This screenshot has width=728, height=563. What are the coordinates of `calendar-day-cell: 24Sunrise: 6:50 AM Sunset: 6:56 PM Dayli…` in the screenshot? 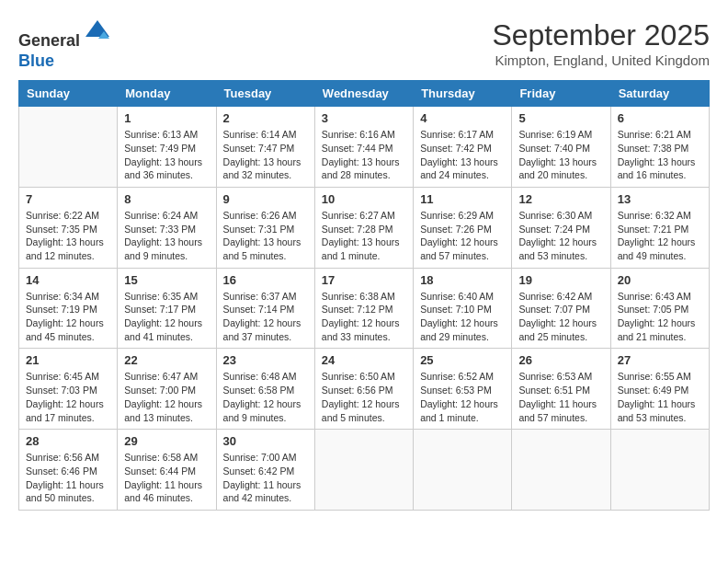 It's located at (364, 389).